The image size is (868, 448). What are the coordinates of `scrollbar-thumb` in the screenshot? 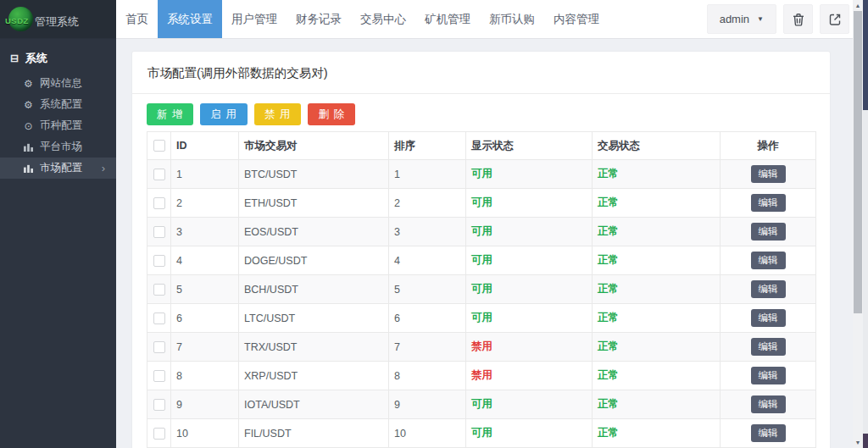 It's located at (858, 163).